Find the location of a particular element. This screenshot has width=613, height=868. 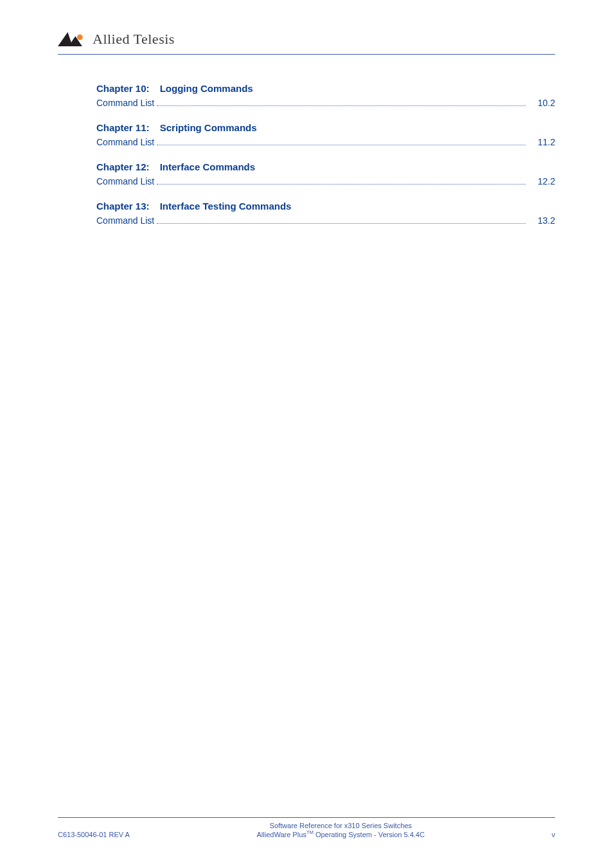

toc-chapter-heading: Chapter 10: Logging Commands is located at coordinates (326, 89).